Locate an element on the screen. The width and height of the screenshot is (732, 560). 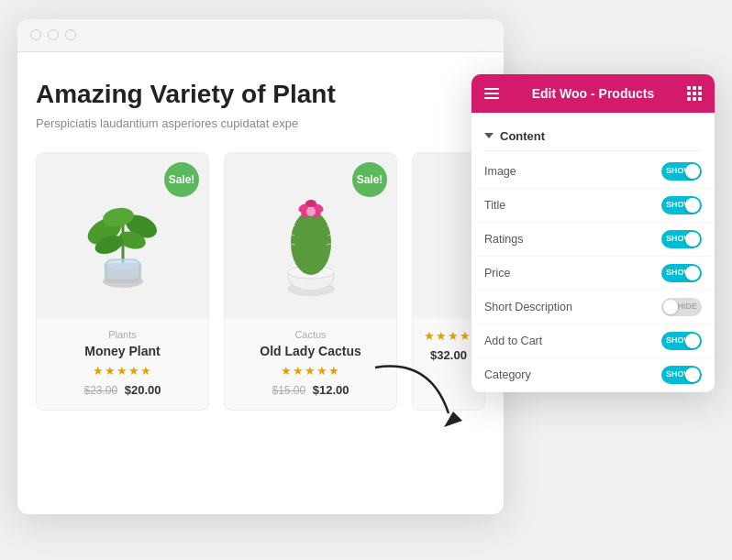
product-title-2: Old Lady Cactus is located at coordinates (310, 351).